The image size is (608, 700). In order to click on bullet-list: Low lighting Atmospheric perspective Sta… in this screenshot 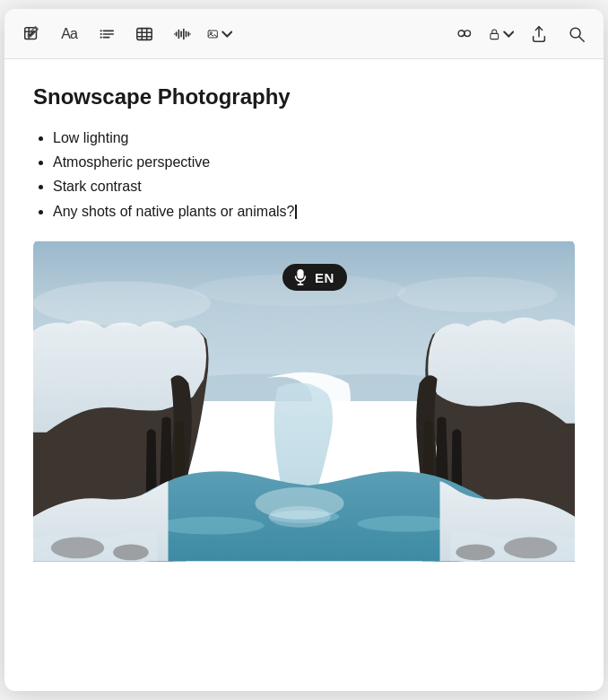, I will do `click(304, 174)`.